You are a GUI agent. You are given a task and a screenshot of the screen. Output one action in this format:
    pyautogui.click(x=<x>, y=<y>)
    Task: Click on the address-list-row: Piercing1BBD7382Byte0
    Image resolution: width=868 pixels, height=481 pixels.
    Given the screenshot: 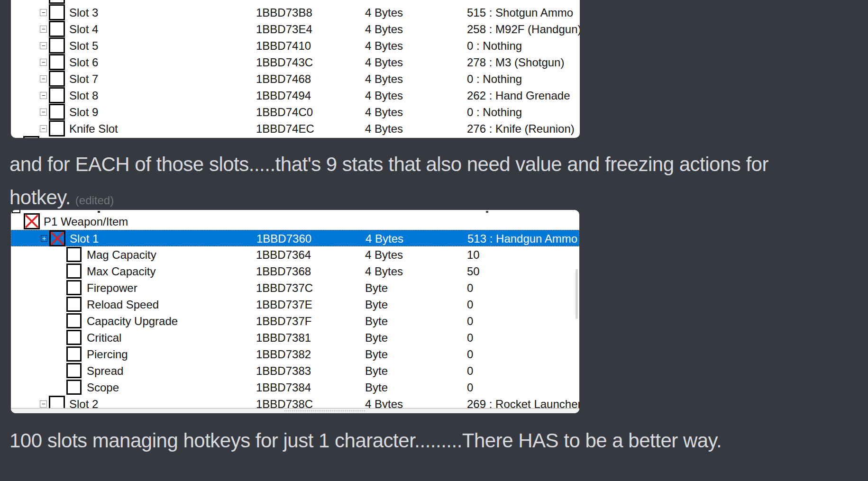 What is the action you would take?
    pyautogui.click(x=295, y=354)
    